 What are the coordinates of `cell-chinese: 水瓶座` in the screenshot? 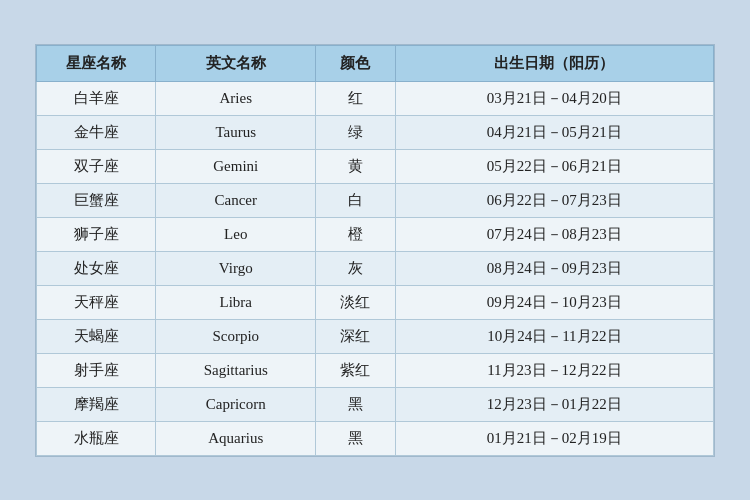 It's located at (96, 438).